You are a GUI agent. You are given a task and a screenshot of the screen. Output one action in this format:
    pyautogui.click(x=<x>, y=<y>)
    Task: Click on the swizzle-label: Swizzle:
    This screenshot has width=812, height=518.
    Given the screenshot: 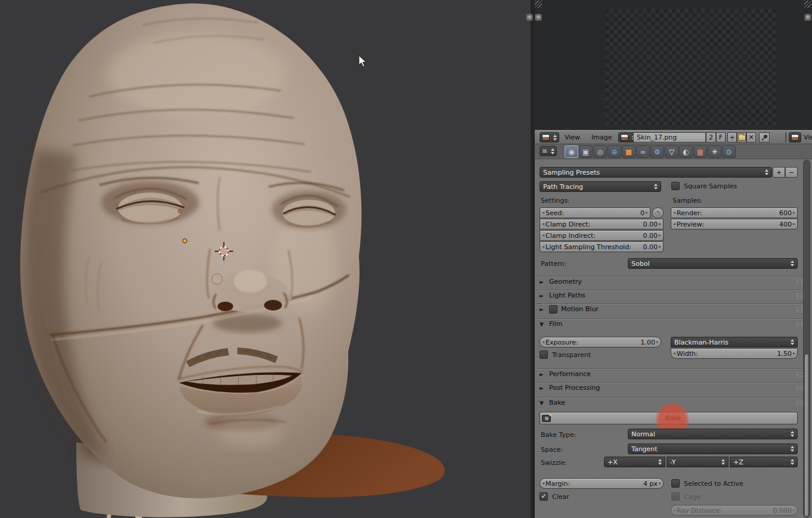 What is the action you would take?
    pyautogui.click(x=554, y=463)
    